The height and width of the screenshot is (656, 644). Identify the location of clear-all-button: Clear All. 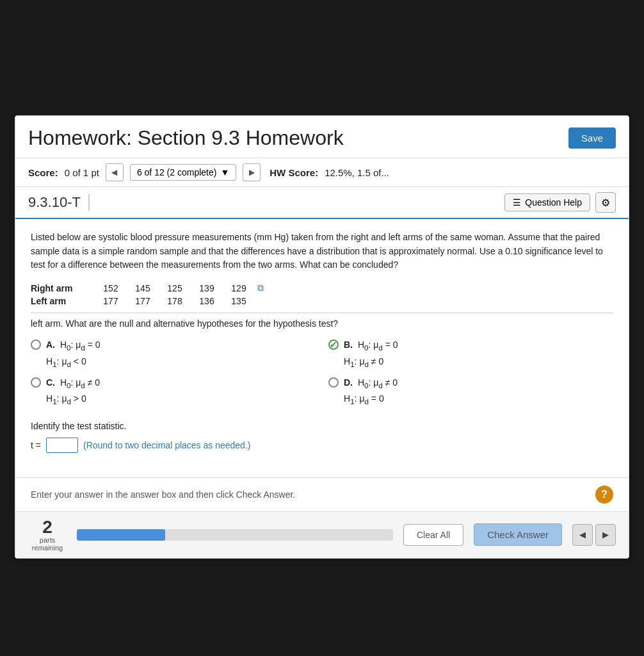
(433, 535).